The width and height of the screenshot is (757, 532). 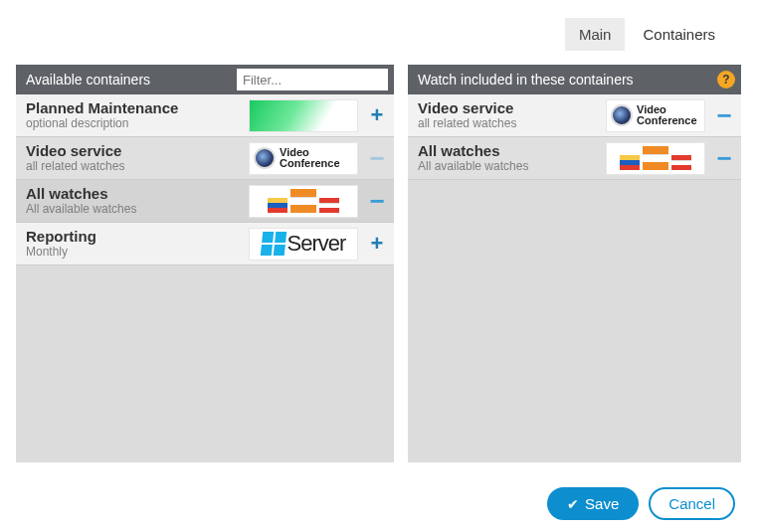 What do you see at coordinates (205, 201) in the screenshot?
I see `available-row-all-watches: All watches All available watches −` at bounding box center [205, 201].